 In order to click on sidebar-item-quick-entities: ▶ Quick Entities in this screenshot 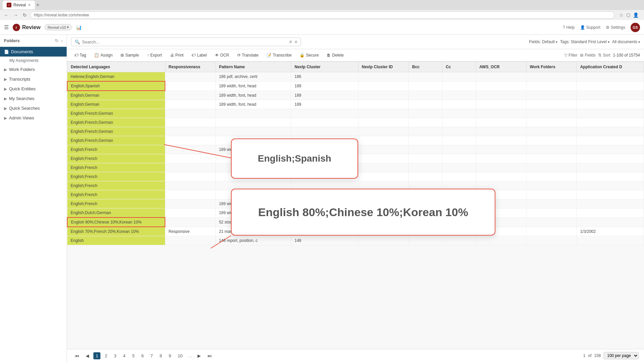, I will do `click(33, 89)`.